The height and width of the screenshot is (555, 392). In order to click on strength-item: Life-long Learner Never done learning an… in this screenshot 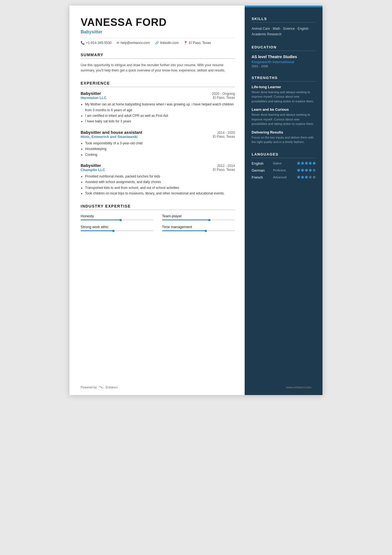, I will do `click(284, 94)`.